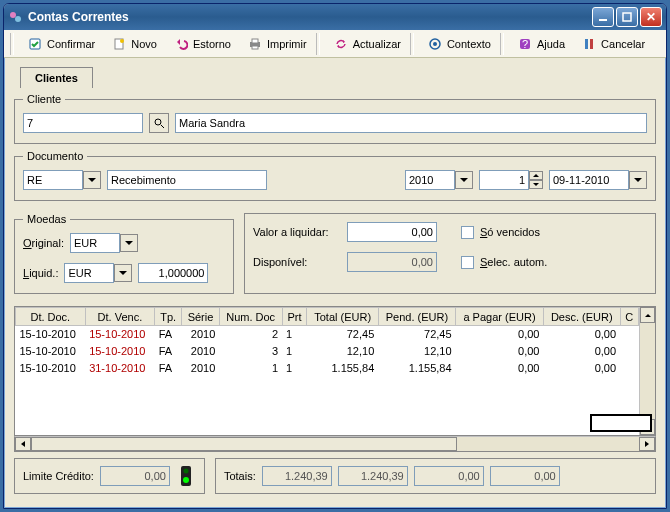 The width and height of the screenshot is (670, 512). What do you see at coordinates (202, 44) in the screenshot?
I see `estorno-button: Estorno` at bounding box center [202, 44].